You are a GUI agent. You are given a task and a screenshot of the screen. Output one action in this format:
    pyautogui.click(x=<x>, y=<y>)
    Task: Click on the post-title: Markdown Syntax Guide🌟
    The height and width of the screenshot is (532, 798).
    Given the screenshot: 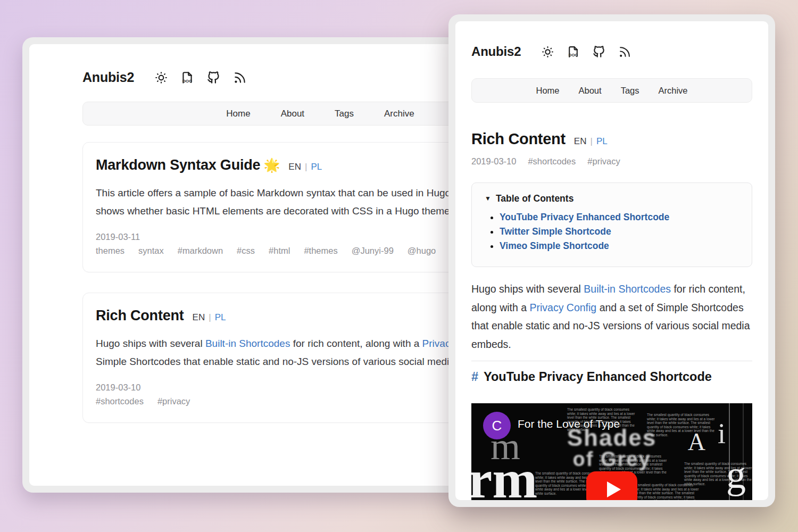 What is the action you would take?
    pyautogui.click(x=188, y=165)
    